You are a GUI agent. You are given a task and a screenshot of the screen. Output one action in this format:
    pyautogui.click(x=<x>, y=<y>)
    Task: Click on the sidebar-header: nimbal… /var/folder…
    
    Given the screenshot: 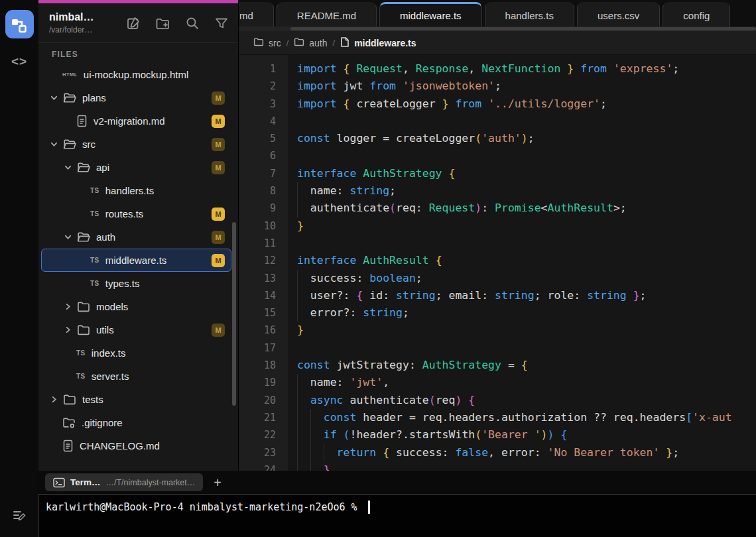 What is the action you would take?
    pyautogui.click(x=138, y=23)
    